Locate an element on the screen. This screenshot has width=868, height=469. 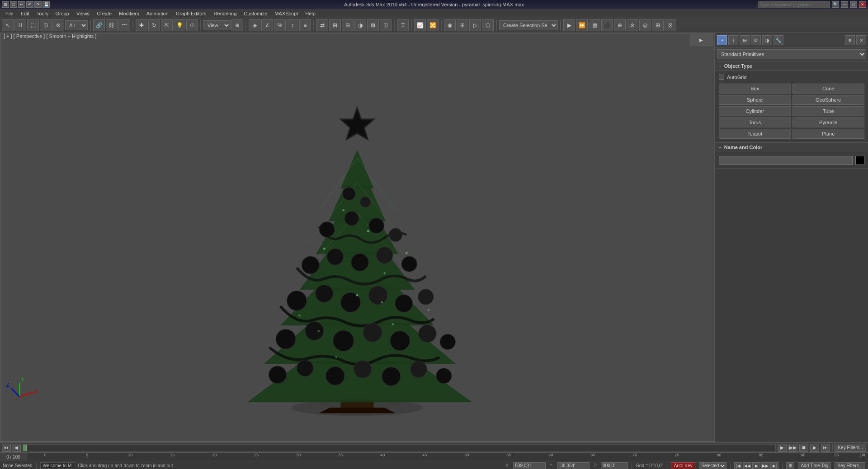
create-panel-btn: ✦ is located at coordinates (722, 40).